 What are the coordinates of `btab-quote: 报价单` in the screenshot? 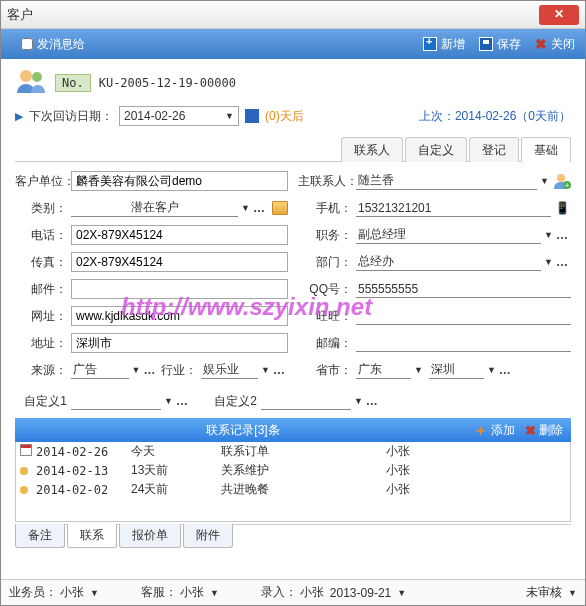 It's located at (150, 536).